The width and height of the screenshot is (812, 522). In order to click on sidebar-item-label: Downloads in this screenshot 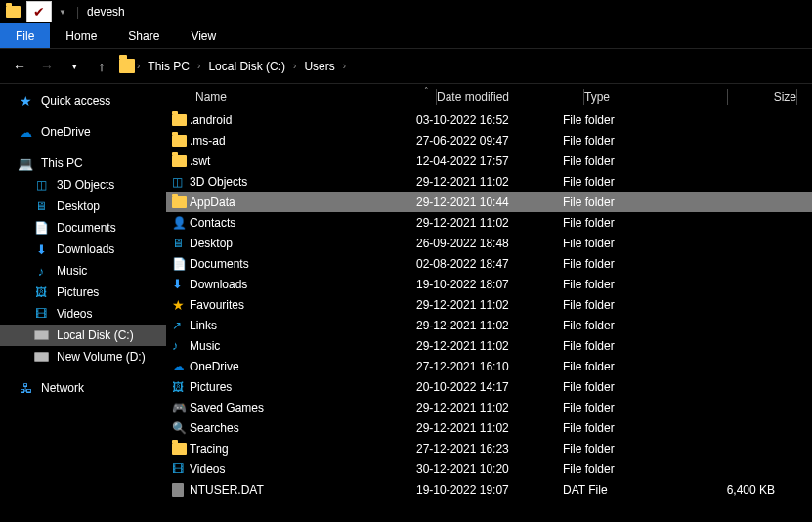, I will do `click(86, 249)`.